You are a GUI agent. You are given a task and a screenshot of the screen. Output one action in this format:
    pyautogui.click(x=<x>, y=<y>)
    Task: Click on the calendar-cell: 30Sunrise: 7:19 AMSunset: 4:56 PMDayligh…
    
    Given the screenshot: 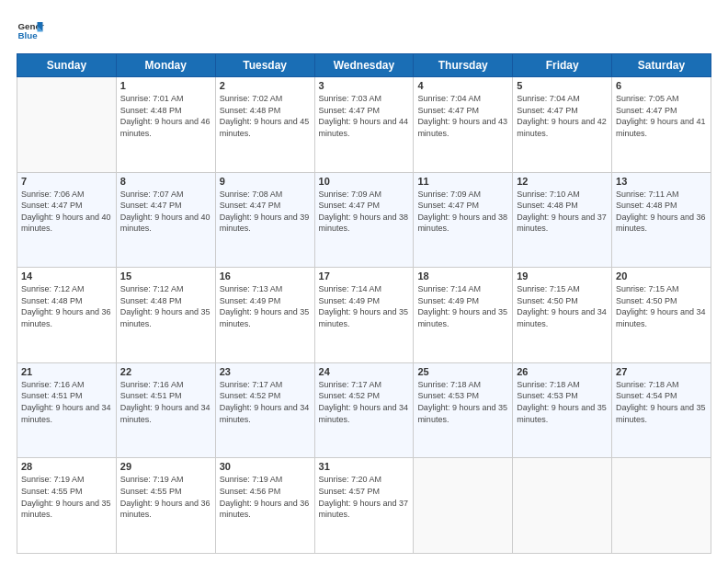 What is the action you would take?
    pyautogui.click(x=265, y=506)
    